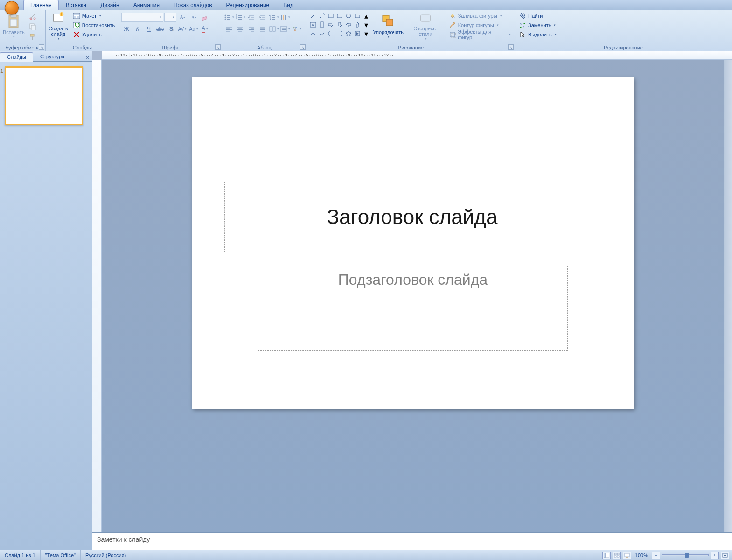  I want to click on status-theme: "Тема Office", so click(61, 555).